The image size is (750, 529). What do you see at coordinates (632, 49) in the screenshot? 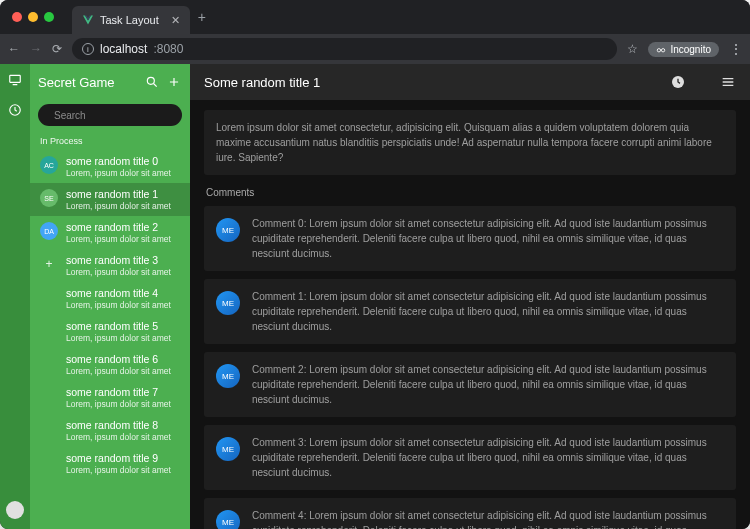
I see `bookmark-icon: ☆` at bounding box center [632, 49].